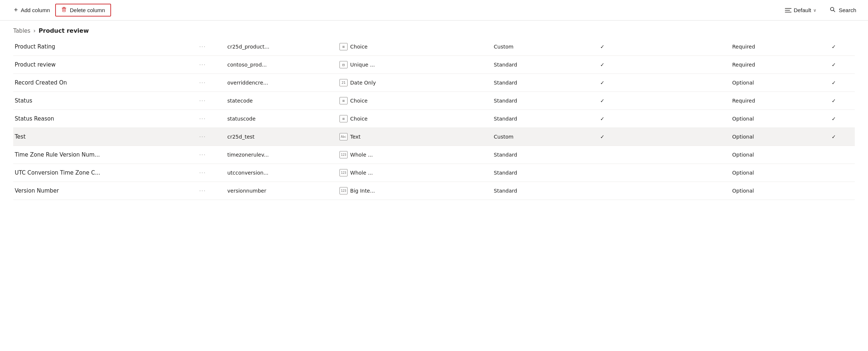 The image size is (868, 351). I want to click on table-row: Test ··· cr25d_test Abc Text Custom ✓ Op…, so click(434, 137).